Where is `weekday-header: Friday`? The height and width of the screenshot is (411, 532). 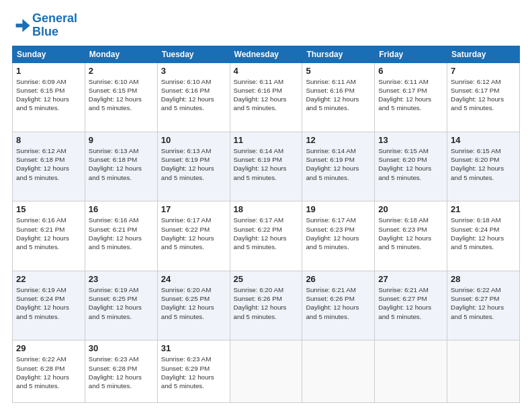 weekday-header: Friday is located at coordinates (411, 54).